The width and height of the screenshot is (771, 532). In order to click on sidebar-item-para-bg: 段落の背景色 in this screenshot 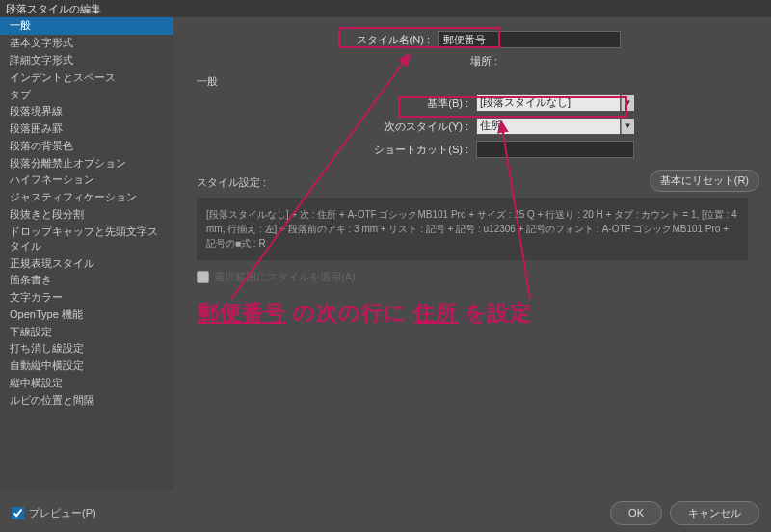, I will do `click(87, 146)`.